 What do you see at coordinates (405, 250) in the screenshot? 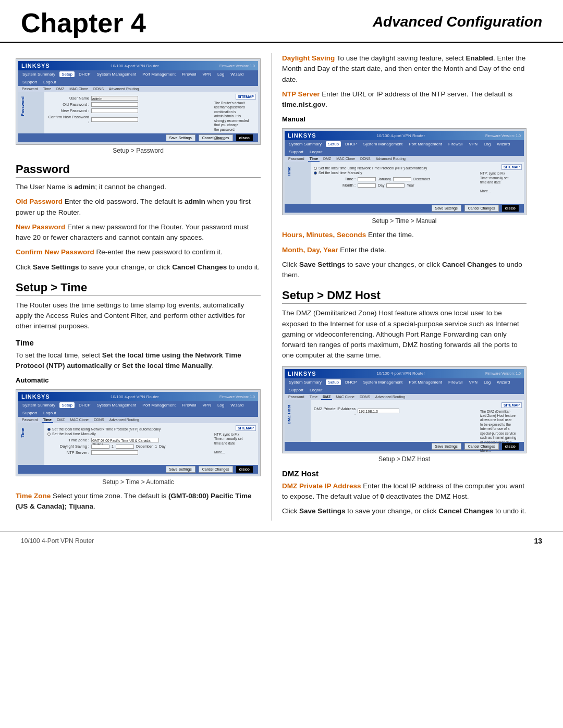
I see `month-day-year-para: Month, Day, Year Enter the date.` at bounding box center [405, 250].